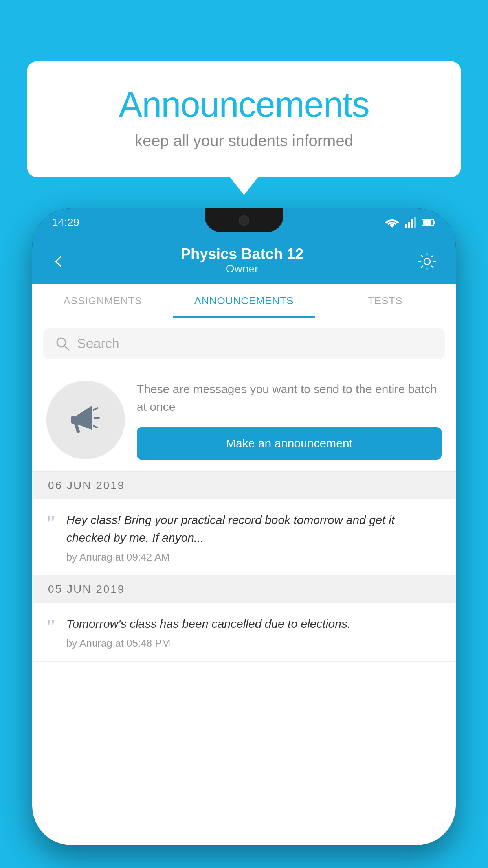 This screenshot has height=868, width=488. Describe the element at coordinates (254, 557) in the screenshot. I see `announcement-author-1: by Anurag at 09:42 AM` at that location.